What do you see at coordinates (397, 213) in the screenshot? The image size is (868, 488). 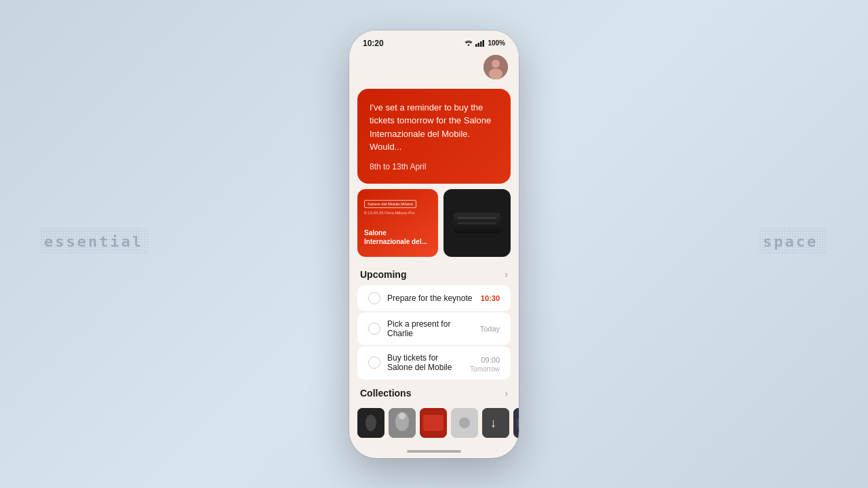 I see `salone-dates: 8-13.04.25 Fiera Milano-Pro` at bounding box center [397, 213].